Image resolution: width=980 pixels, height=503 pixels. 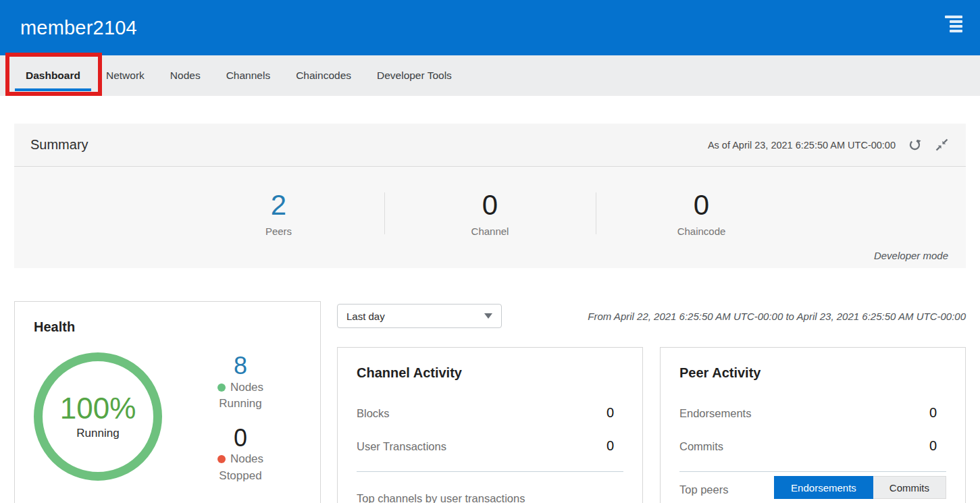 I want to click on tab-developer-tools: Developer Tools, so click(x=415, y=76).